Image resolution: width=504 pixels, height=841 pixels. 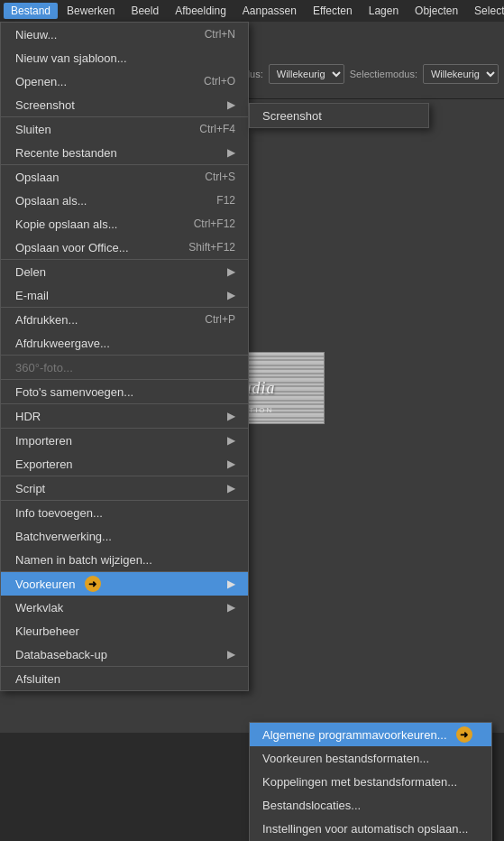 I want to click on menu-item-lagen: Lagen, so click(x=384, y=11).